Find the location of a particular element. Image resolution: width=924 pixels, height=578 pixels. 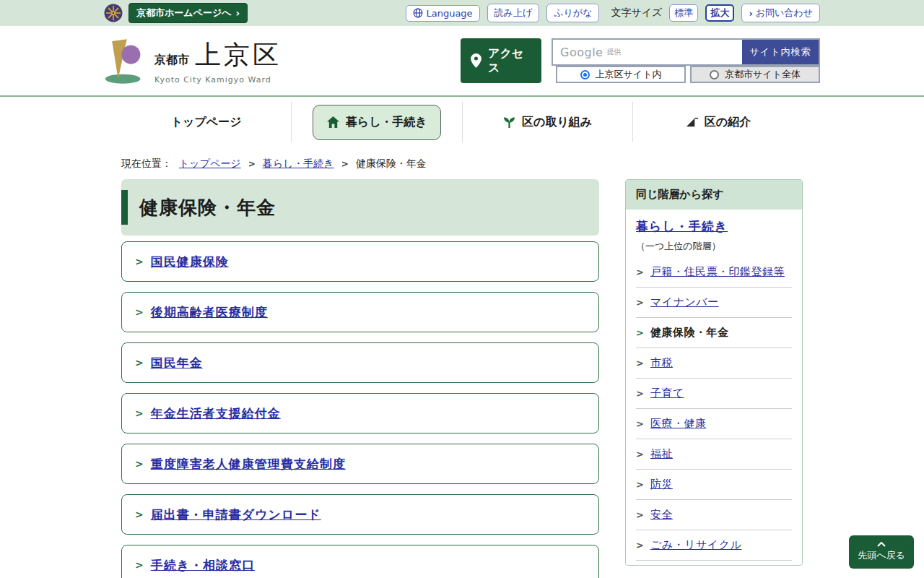

link-label: 国民年金 is located at coordinates (177, 363).